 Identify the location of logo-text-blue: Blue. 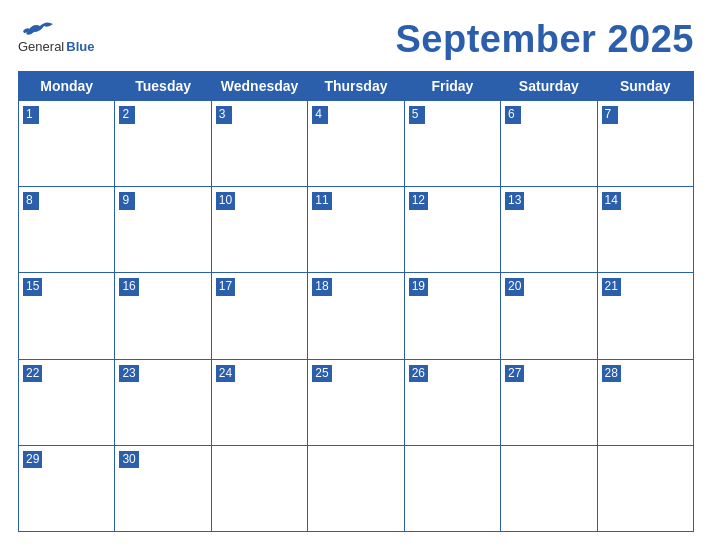
(80, 47).